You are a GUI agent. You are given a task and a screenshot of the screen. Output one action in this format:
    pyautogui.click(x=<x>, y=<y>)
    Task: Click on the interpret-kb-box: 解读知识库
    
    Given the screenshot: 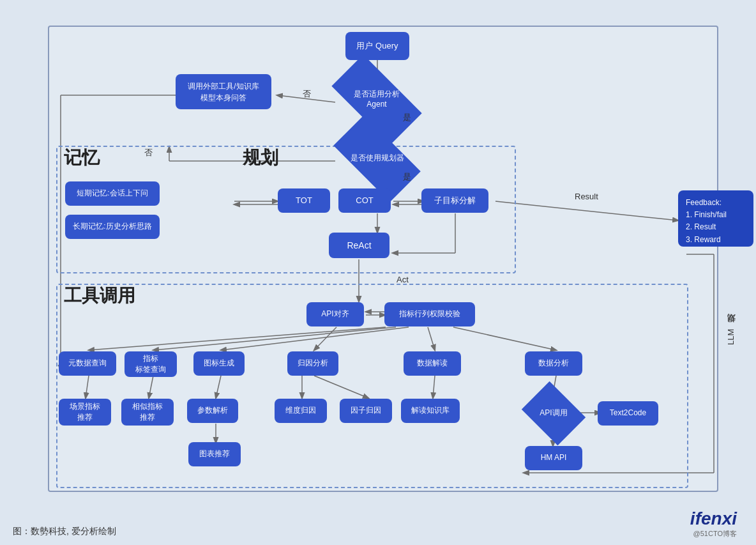 What is the action you would take?
    pyautogui.click(x=430, y=411)
    